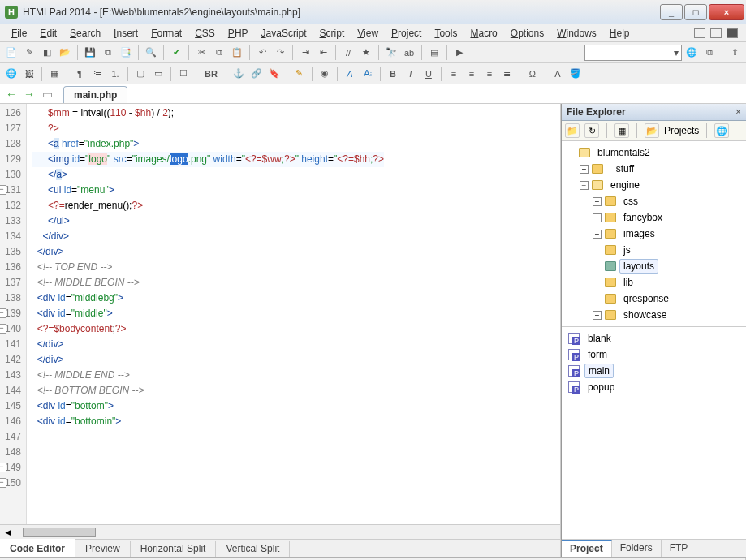 The image size is (746, 560). I want to click on fe-tab-project: Project, so click(587, 549).